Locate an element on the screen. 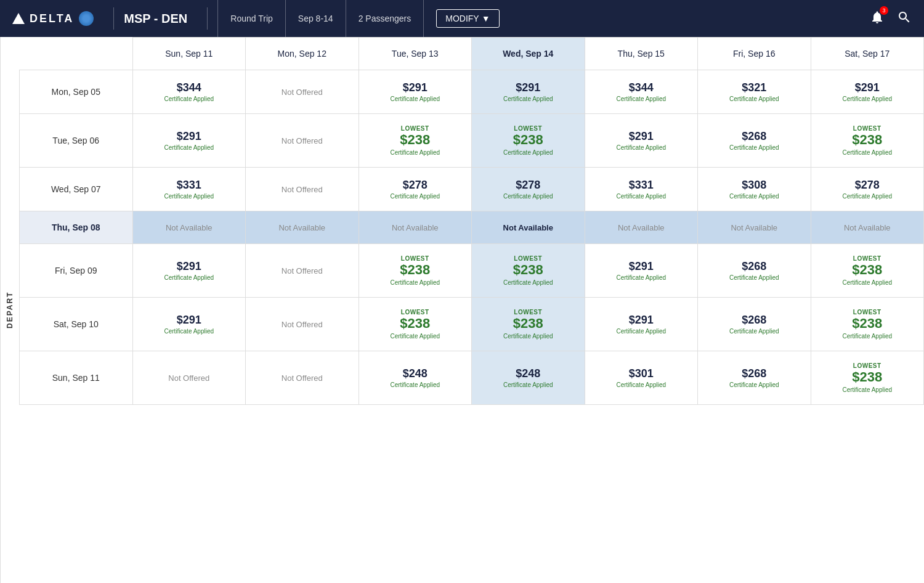 This screenshot has height=583, width=924. fare-cell: $301 Certificate Applied is located at coordinates (641, 378).